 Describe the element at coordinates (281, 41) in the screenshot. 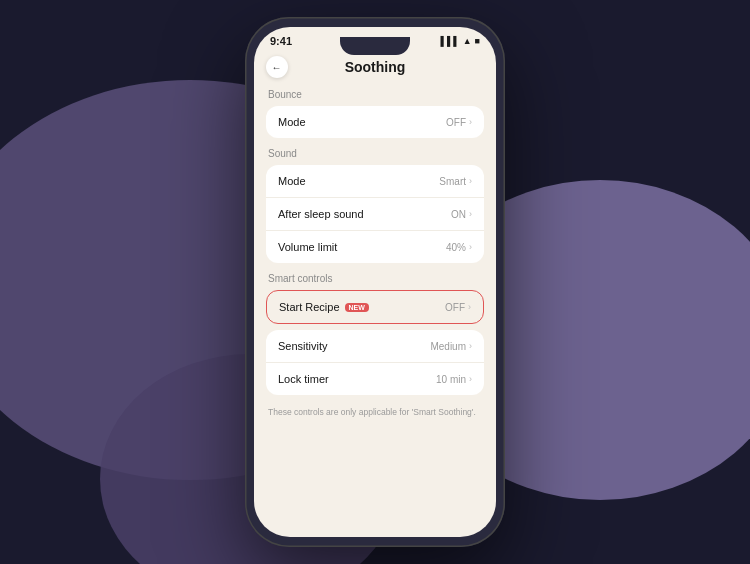

I see `status-time: 9:41` at that location.